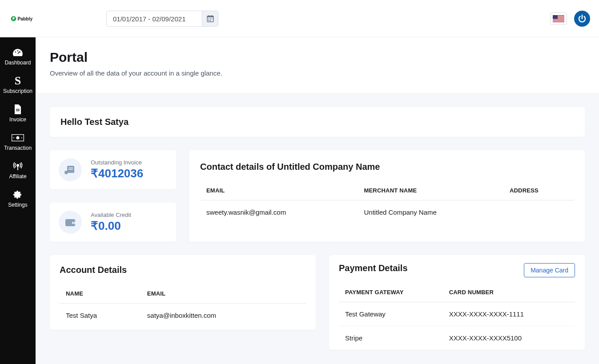 The image size is (599, 364). I want to click on sidebar-item-subscription: S Subscription, so click(18, 85).